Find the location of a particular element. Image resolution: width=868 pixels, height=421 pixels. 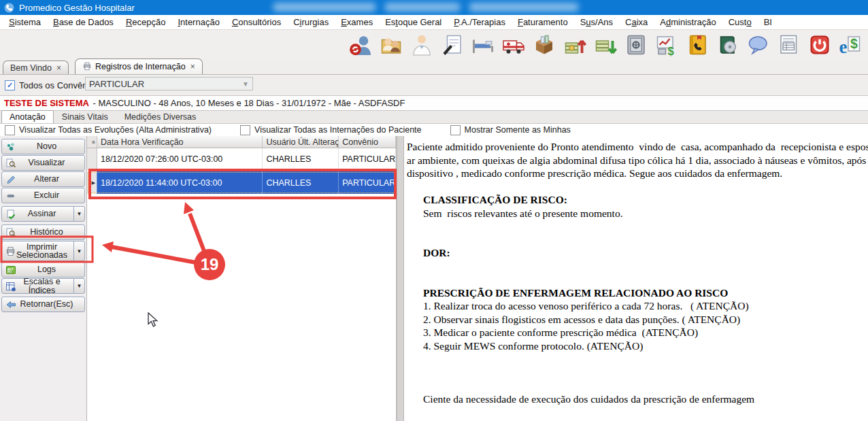

scales-icon is located at coordinates (11, 286).